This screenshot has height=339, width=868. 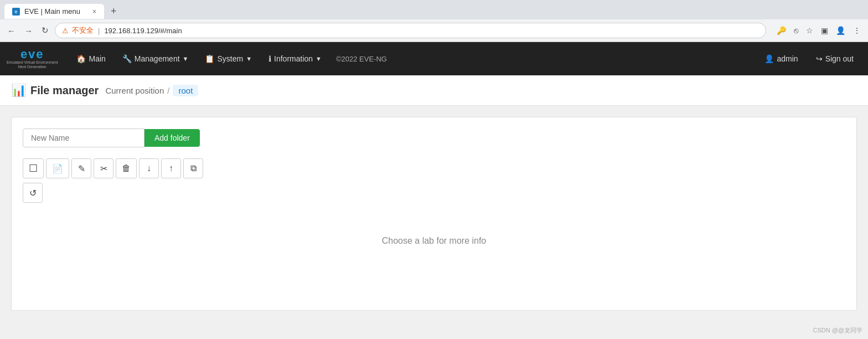 I want to click on copyright-text: ©2022 EVE-NG, so click(x=361, y=59).